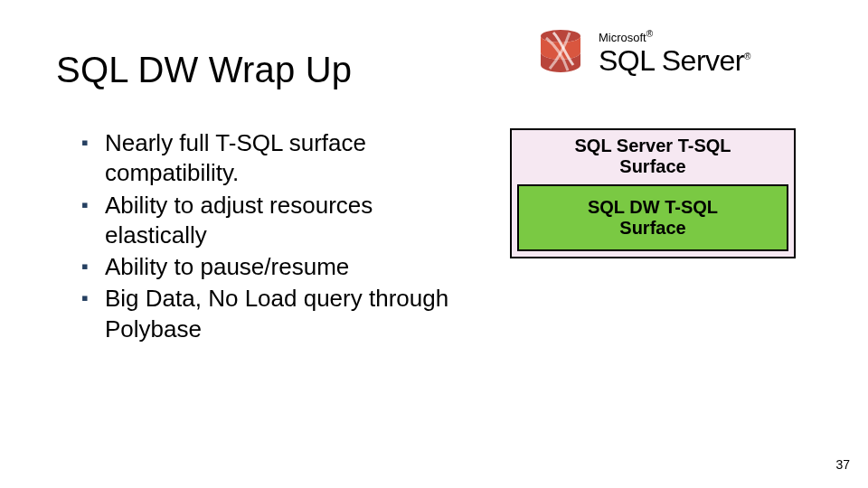 The height and width of the screenshot is (488, 868). I want to click on bullet-item: Ability to pause/resume, so click(276, 267).